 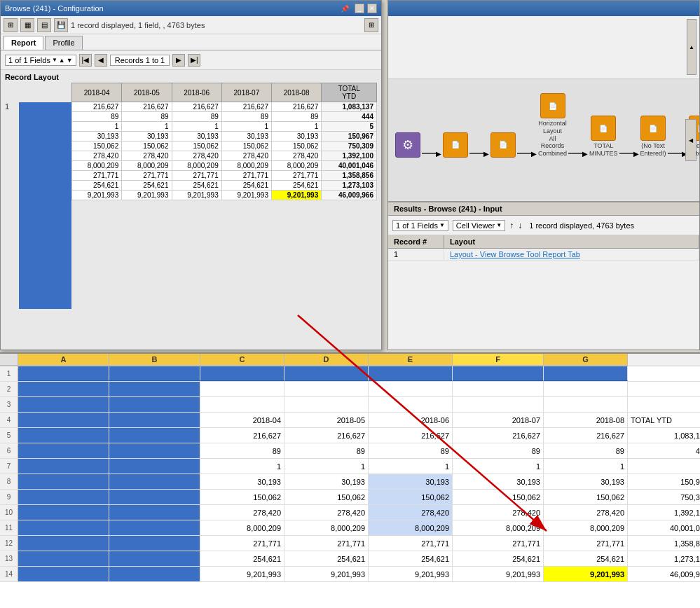 What do you see at coordinates (64, 497) in the screenshot?
I see `cell-a9` at bounding box center [64, 497].